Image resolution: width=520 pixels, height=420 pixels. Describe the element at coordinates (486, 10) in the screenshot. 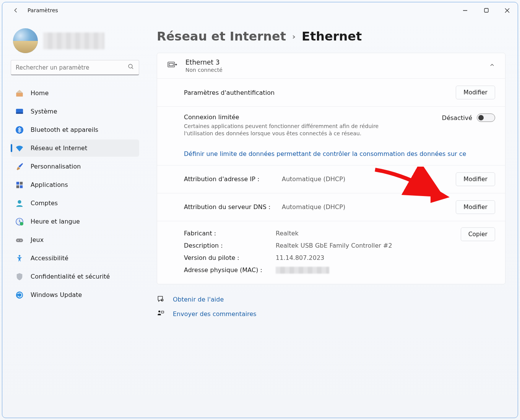

I see `window-controls` at that location.